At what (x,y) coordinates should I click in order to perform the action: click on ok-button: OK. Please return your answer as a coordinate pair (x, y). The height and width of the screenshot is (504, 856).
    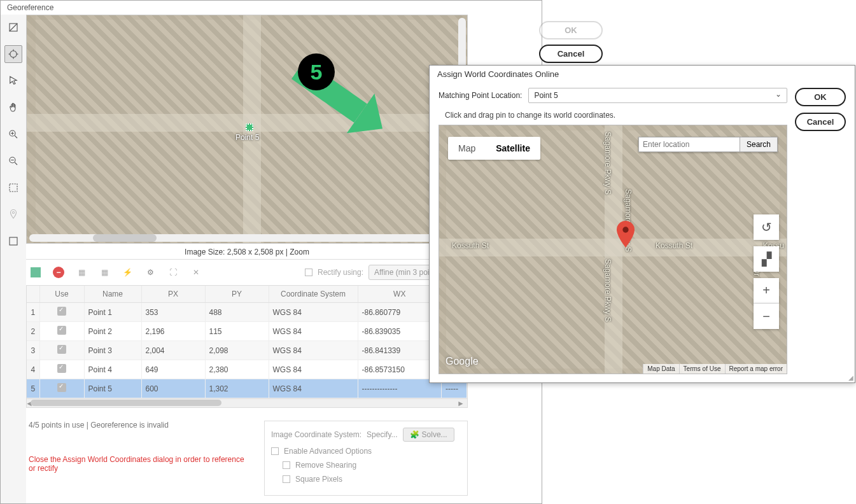
    Looking at the image, I should click on (571, 31).